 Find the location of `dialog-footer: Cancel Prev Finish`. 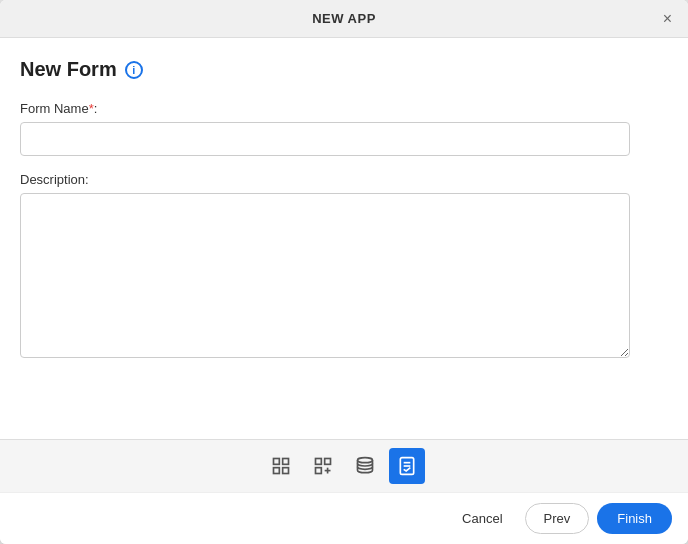

dialog-footer: Cancel Prev Finish is located at coordinates (344, 518).